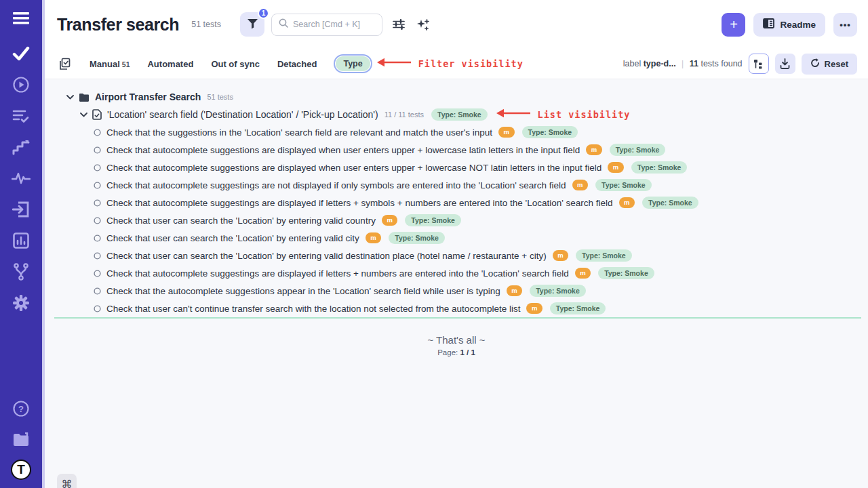 The height and width of the screenshot is (488, 868). I want to click on test-title: Check that the suggestions in the 'Locat…, so click(300, 133).